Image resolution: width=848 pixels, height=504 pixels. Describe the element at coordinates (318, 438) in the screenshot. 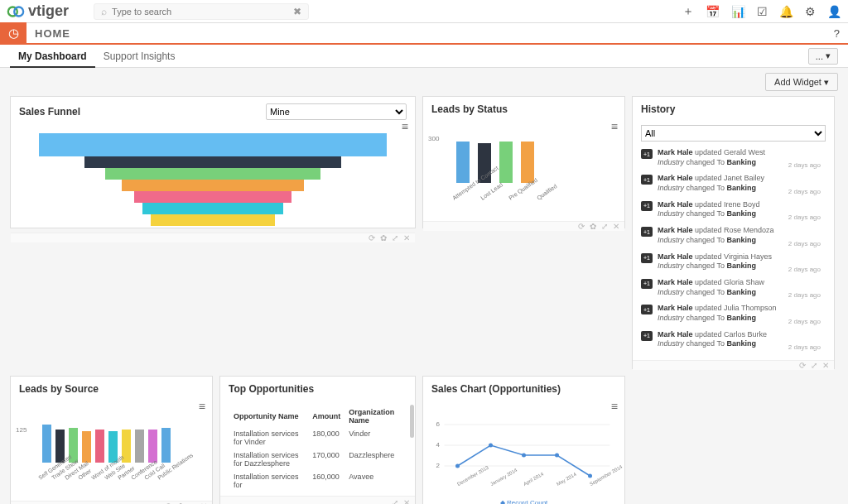

I see `table-row: Installation services for Vinder180,000V…` at that location.